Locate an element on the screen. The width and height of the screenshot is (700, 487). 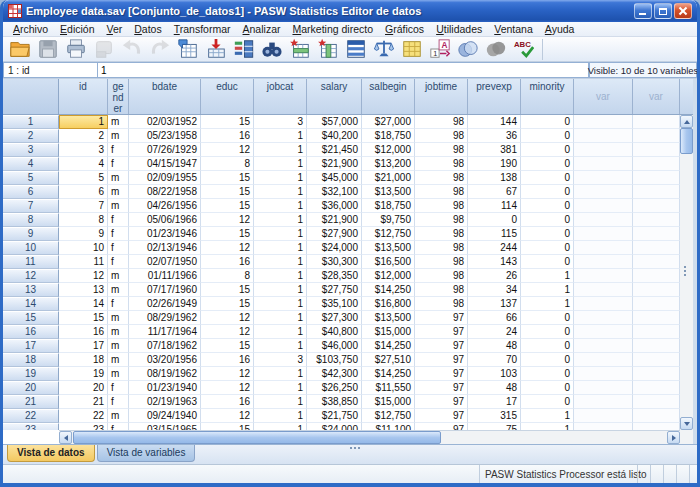
cell-id: 22 is located at coordinates (84, 416).